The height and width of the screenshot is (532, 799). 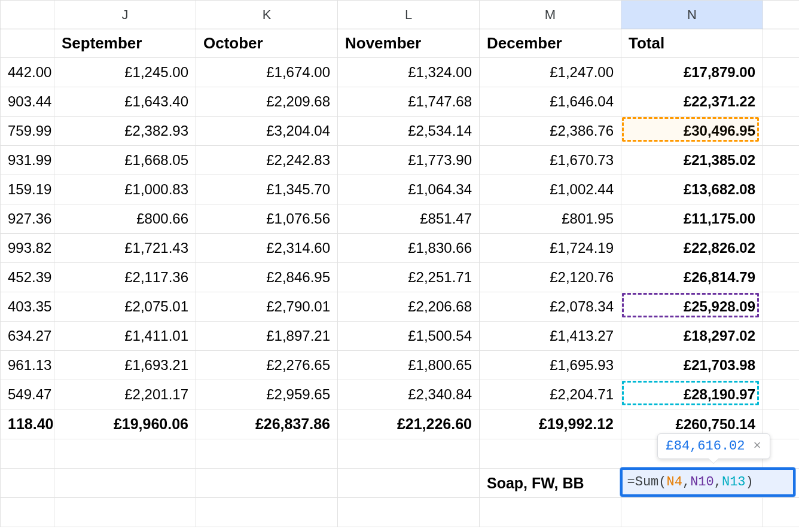 What do you see at coordinates (267, 73) in the screenshot?
I see `cell: £1,674.00` at bounding box center [267, 73].